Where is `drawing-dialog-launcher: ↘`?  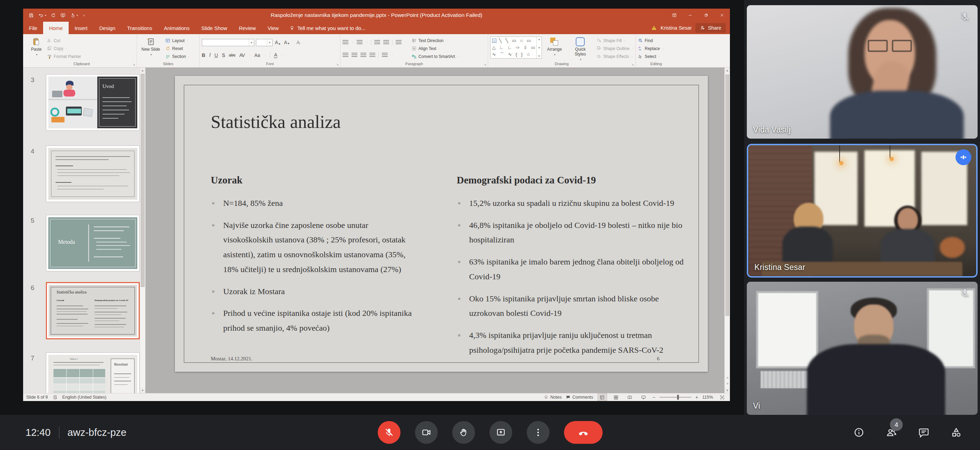
drawing-dialog-launcher: ↘ is located at coordinates (633, 65).